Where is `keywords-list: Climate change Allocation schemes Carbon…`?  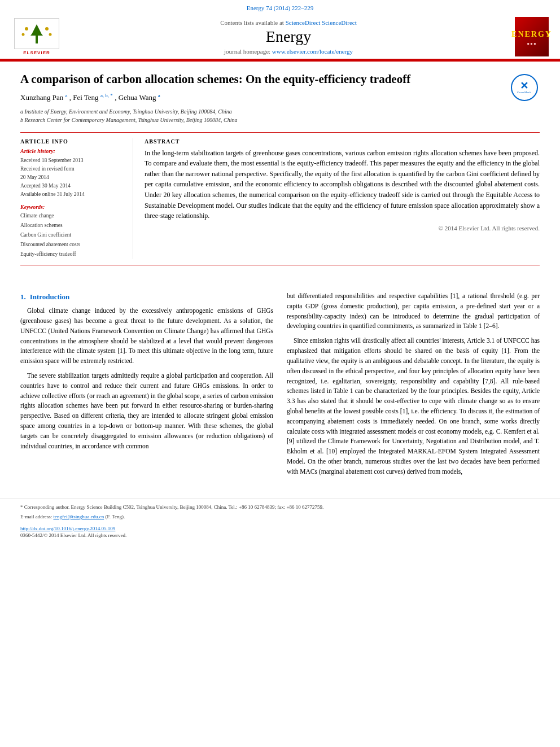
keywords-list: Climate change Allocation schemes Carbon… is located at coordinates (72, 235).